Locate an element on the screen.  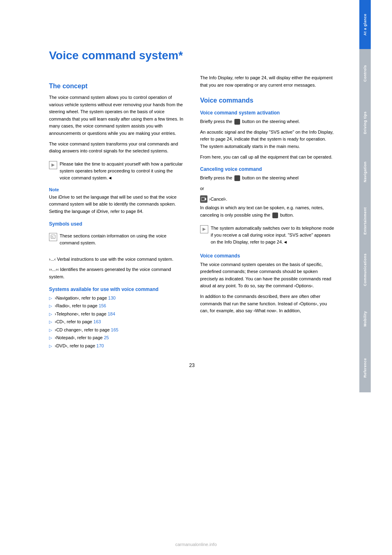
voice-cmd-subsection: Voice commands The voice command system … is located at coordinates (267, 284).